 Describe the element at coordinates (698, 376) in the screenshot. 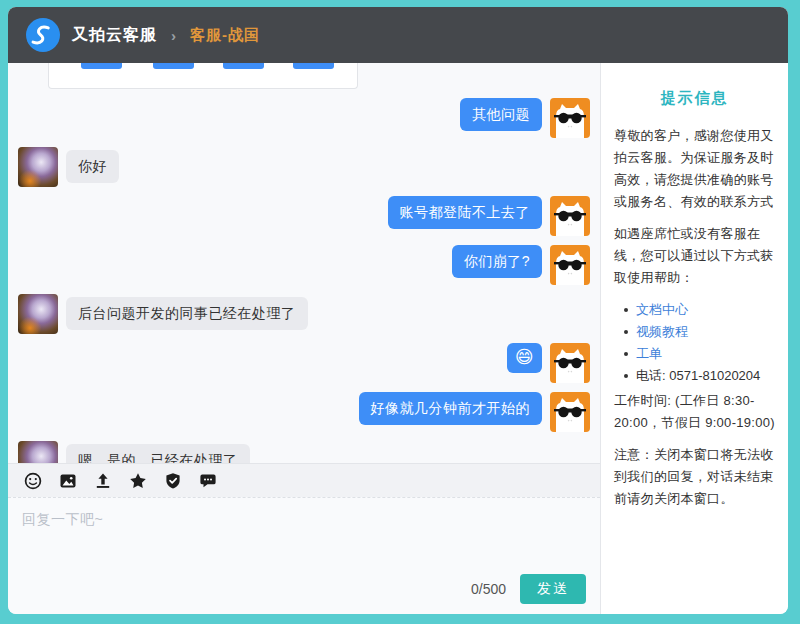

I see `help-list-item: 电话: 0571-81020204` at that location.